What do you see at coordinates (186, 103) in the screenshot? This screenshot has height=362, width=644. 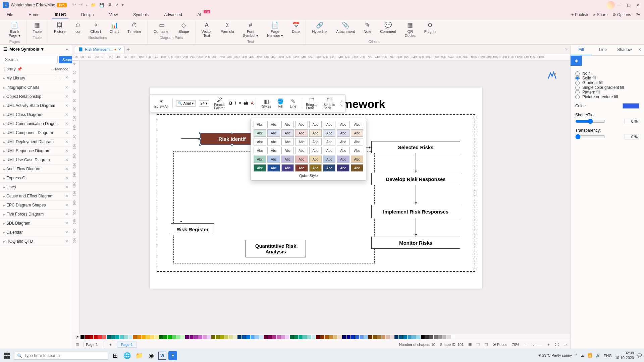 I see `font-select: 🔍 Arial ▾` at bounding box center [186, 103].